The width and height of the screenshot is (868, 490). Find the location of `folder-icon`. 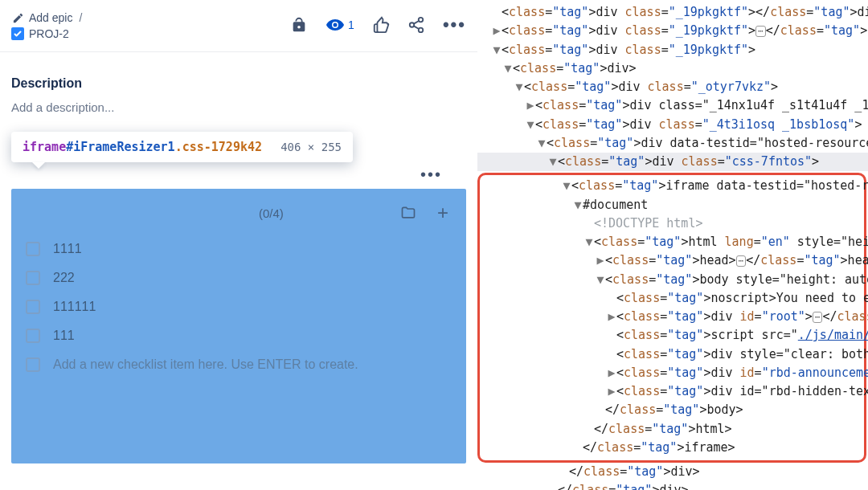

folder-icon is located at coordinates (408, 213).